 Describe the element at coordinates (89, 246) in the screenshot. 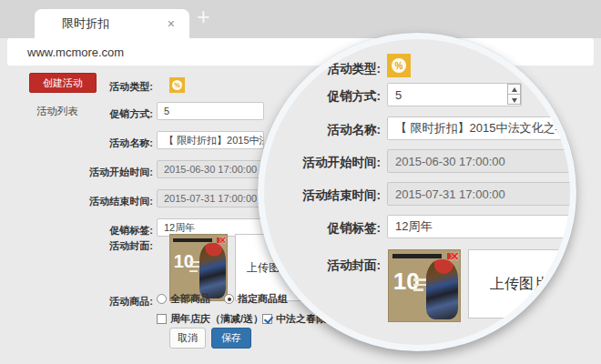

I see `activity-cover-label: 活动封面:` at that location.